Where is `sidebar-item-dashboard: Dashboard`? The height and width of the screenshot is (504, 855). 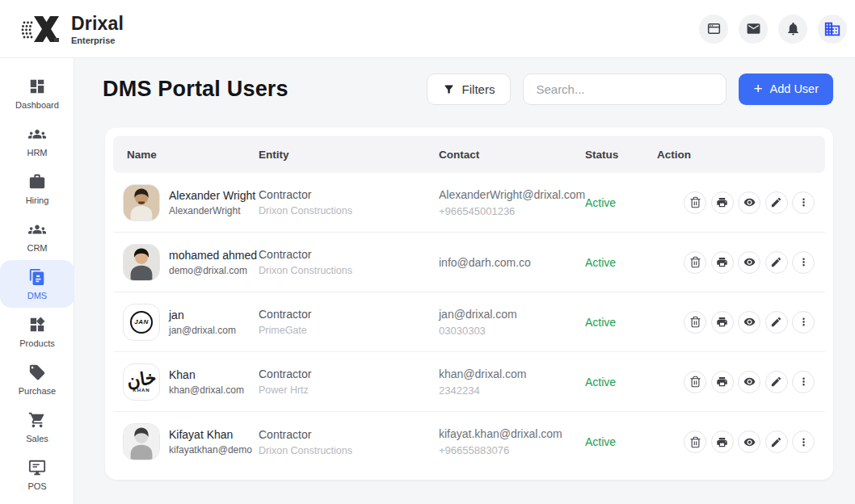 sidebar-item-dashboard: Dashboard is located at coordinates (37, 94).